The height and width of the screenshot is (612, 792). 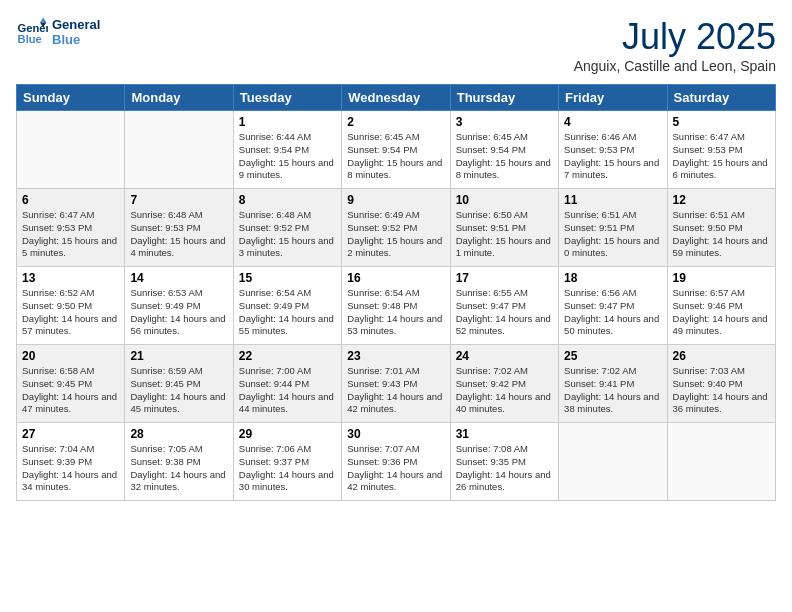 What do you see at coordinates (179, 384) in the screenshot?
I see `calendar-day-cell: 21Sunrise: 6:59 AM Sunset: 9:45 PM Dayli…` at bounding box center [179, 384].